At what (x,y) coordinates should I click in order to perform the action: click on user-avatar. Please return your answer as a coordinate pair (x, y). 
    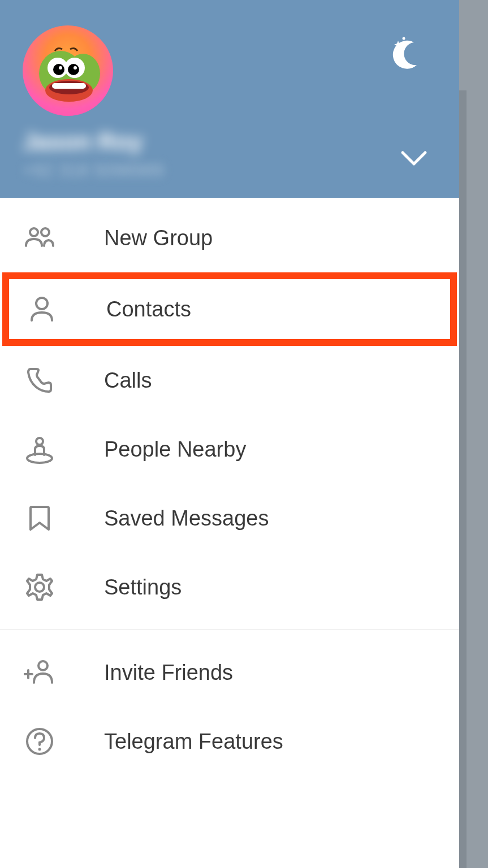
    Looking at the image, I should click on (68, 71).